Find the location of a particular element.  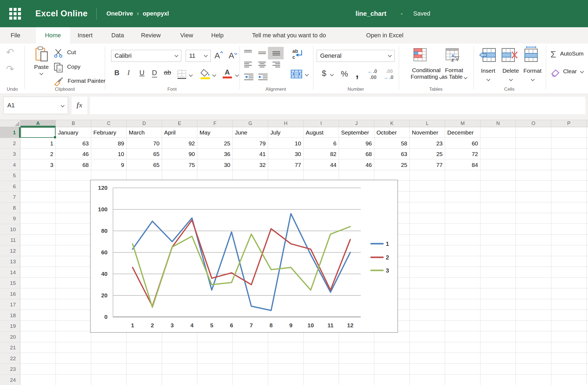

cell-value: 6 is located at coordinates (321, 143).